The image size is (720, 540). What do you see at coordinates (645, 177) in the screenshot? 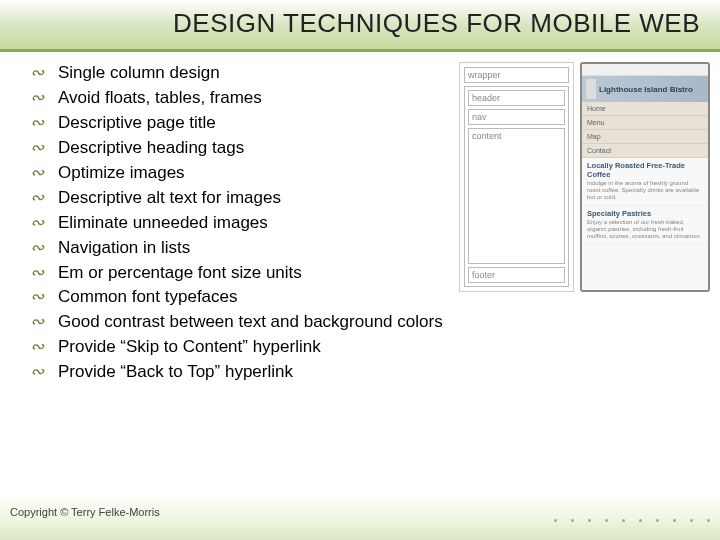
I see `mobile-mockup: Lighthouse Island Bistro Home Menu Map C…` at bounding box center [645, 177].